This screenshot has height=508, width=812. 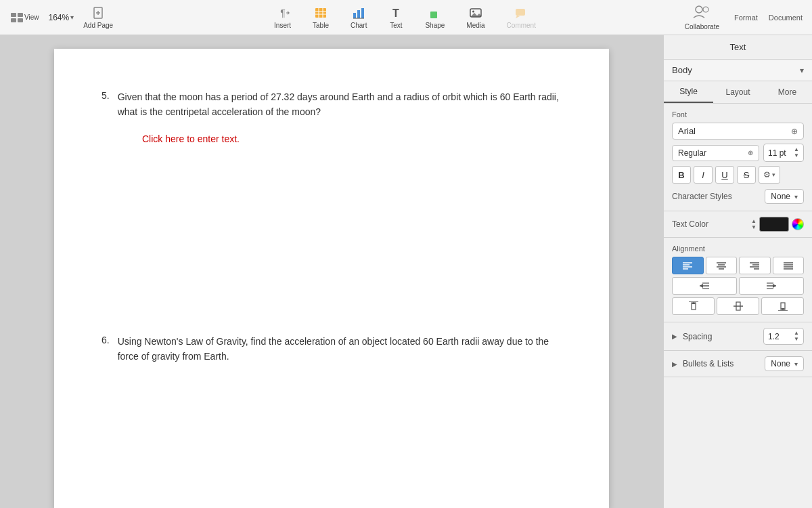 What do you see at coordinates (796, 333) in the screenshot?
I see `spacing-up-icon: ▲` at bounding box center [796, 333].